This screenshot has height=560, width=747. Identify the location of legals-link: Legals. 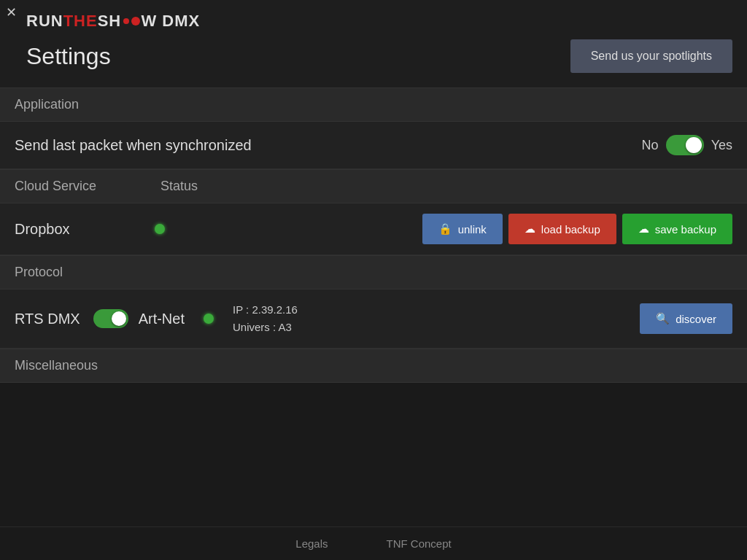
(311, 544).